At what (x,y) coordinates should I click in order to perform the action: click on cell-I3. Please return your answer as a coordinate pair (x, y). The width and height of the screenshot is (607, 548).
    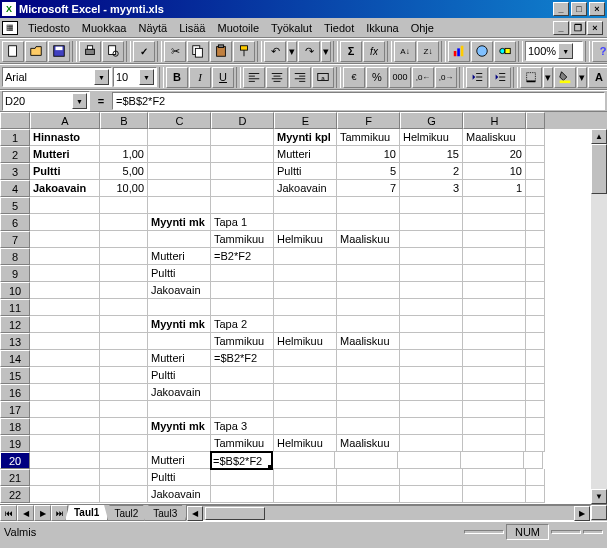
    Looking at the image, I should click on (536, 172).